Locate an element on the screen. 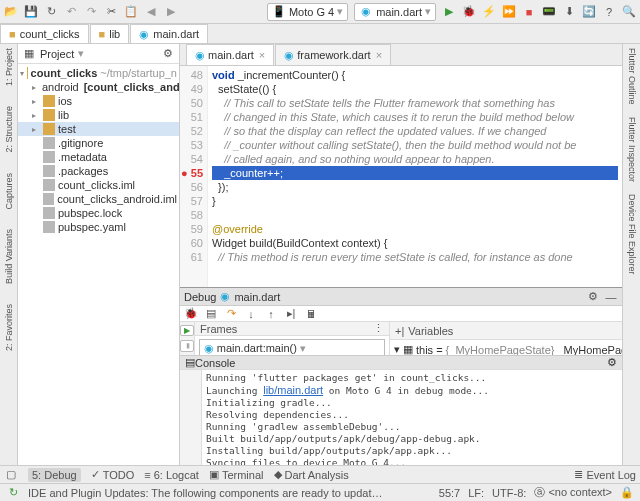 Image resolution: width=640 pixels, height=501 pixels. variables-list: ▾▦this = {_MyHomePageState} _MyHomePageS… is located at coordinates (515, 348).